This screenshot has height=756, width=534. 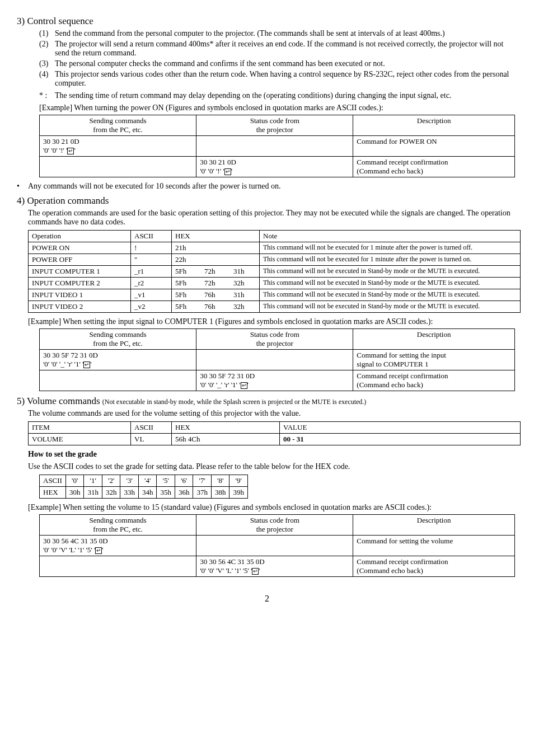 What do you see at coordinates (118, 546) in the screenshot?
I see `cell: 30 30 56 4C 31 35 0D'0' '0' 'V' 'L' '1' …` at bounding box center [118, 546].